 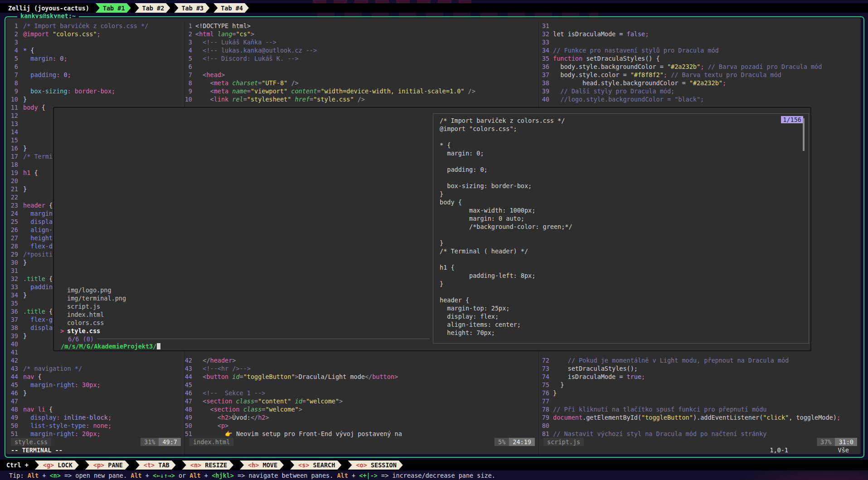 What do you see at coordinates (83, 331) in the screenshot?
I see `file-item-selected: style.css` at bounding box center [83, 331].